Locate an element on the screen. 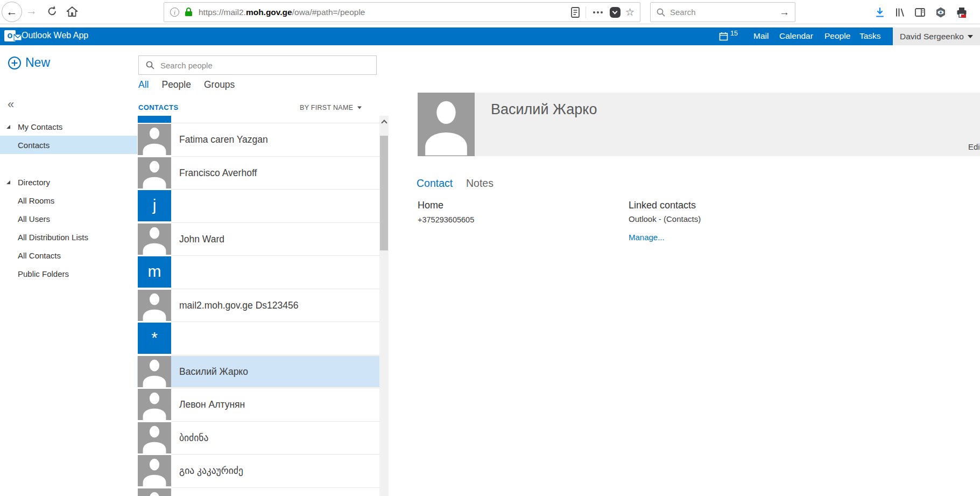 The image size is (980, 496). pocket-icon is located at coordinates (615, 12).